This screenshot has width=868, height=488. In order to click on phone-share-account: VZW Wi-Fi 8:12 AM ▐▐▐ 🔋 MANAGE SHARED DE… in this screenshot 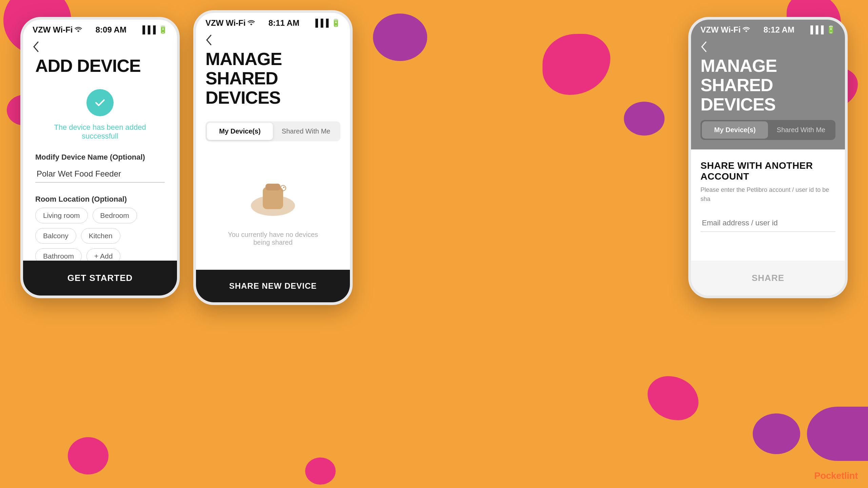, I will do `click(768, 158)`.